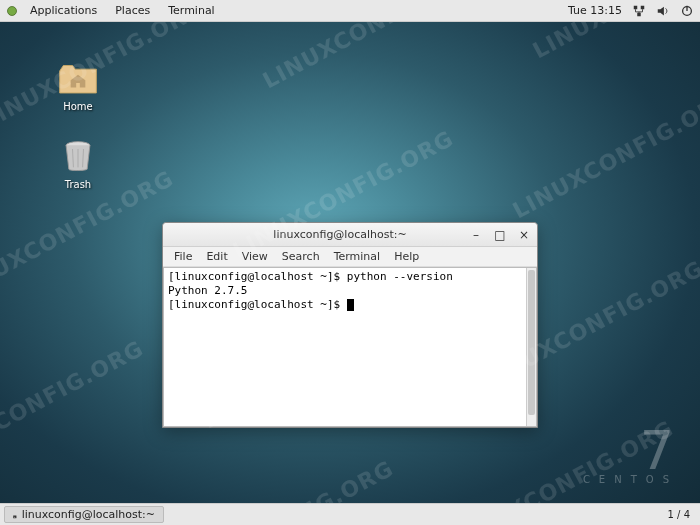 This screenshot has height=525, width=700. I want to click on folder-home-icon, so click(78, 78).